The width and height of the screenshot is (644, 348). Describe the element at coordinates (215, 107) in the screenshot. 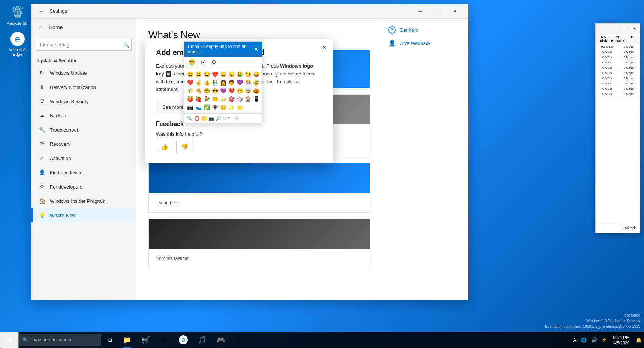

I see `emoji-cell: 👁️` at that location.